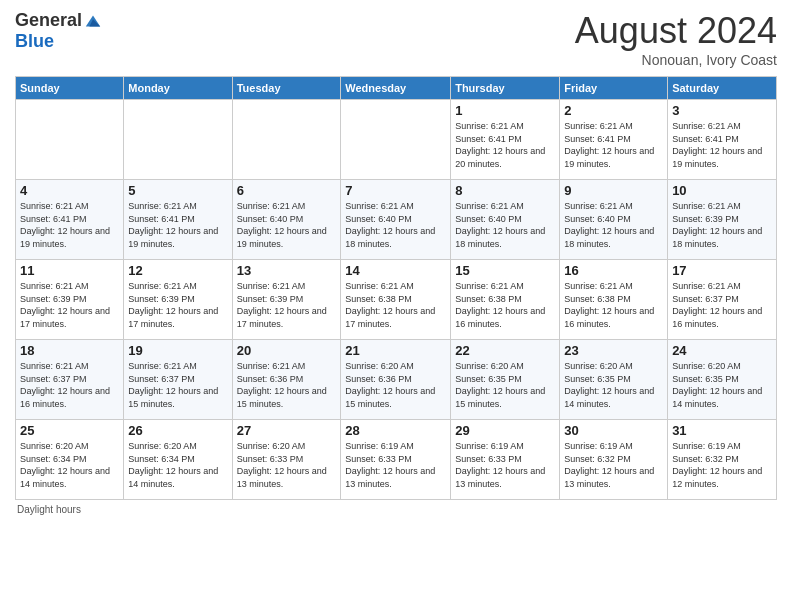 This screenshot has width=792, height=612. What do you see at coordinates (506, 300) in the screenshot?
I see `table-row: 15Sunrise: 6:21 AM Sunset: 6:38 PM Dayli…` at bounding box center [506, 300].